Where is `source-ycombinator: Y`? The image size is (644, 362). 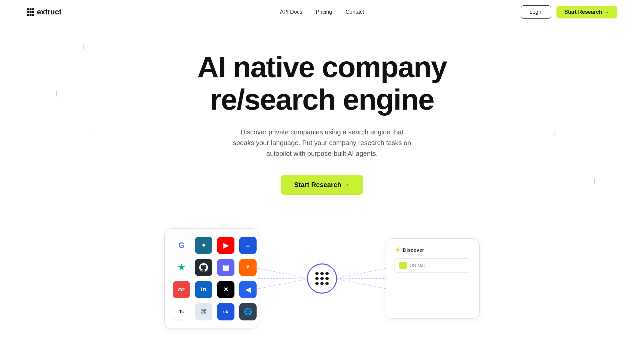 source-ycombinator: Y is located at coordinates (248, 267).